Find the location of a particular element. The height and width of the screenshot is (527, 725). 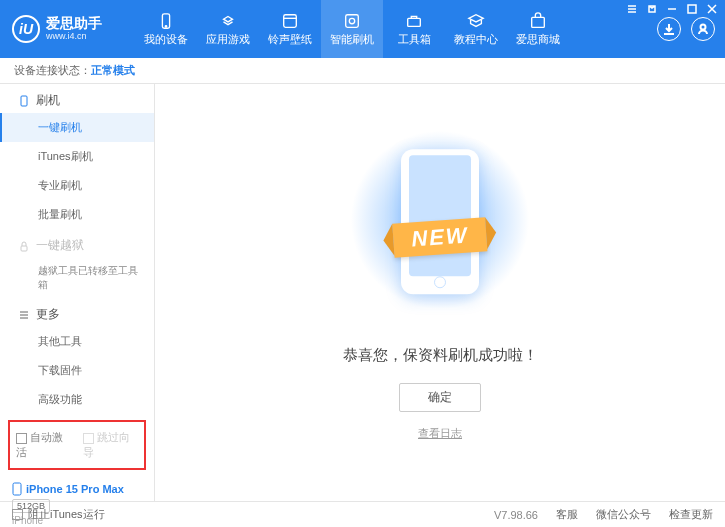

sidebar-section-flash: 刷机 is located at coordinates (77, 98).